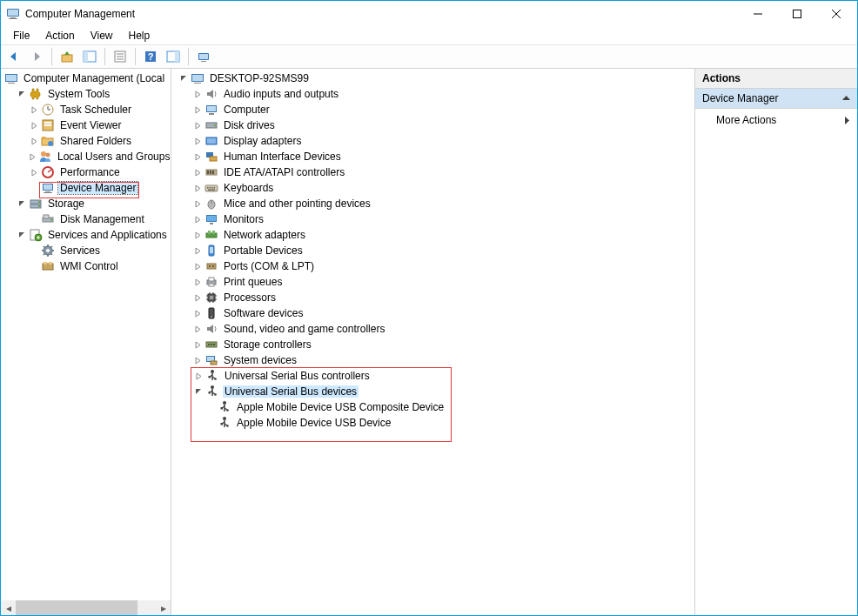 This screenshot has width=858, height=616. What do you see at coordinates (437, 204) in the screenshot?
I see `device-mice: Mice and other pointing devices` at bounding box center [437, 204].